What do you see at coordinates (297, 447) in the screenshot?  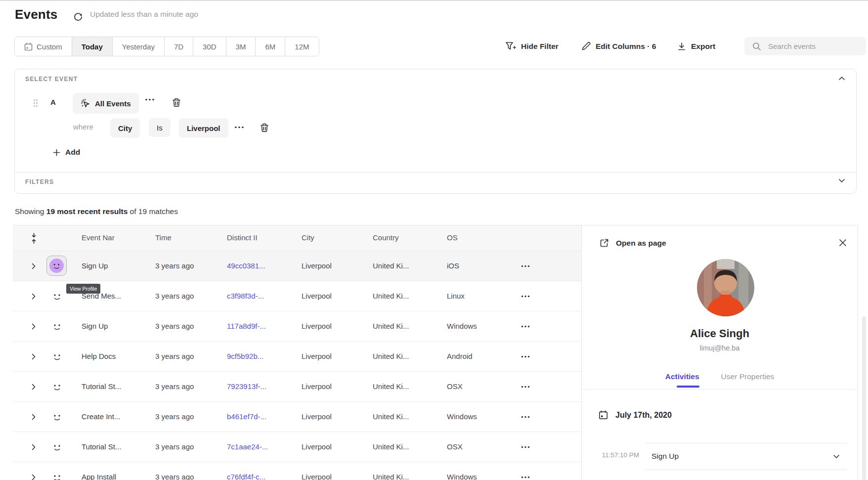 I see `table-row: Tutorial St... 3 years ago 7c1aae24-... …` at bounding box center [297, 447].